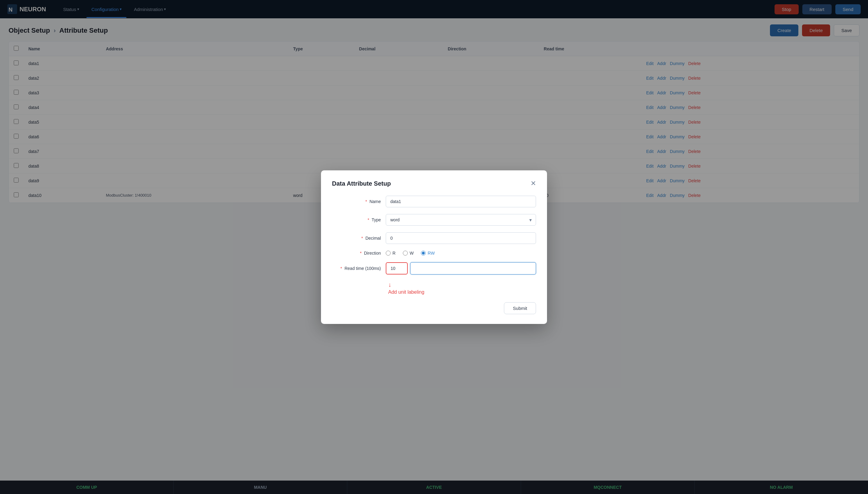 The width and height of the screenshot is (868, 494). Describe the element at coordinates (434, 288) in the screenshot. I see `annotation-row: ↓ Add unit labeling` at that location.